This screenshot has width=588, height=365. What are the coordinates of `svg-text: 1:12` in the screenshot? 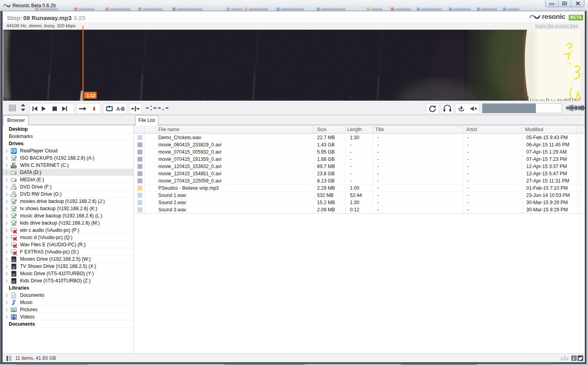 It's located at (91, 95).